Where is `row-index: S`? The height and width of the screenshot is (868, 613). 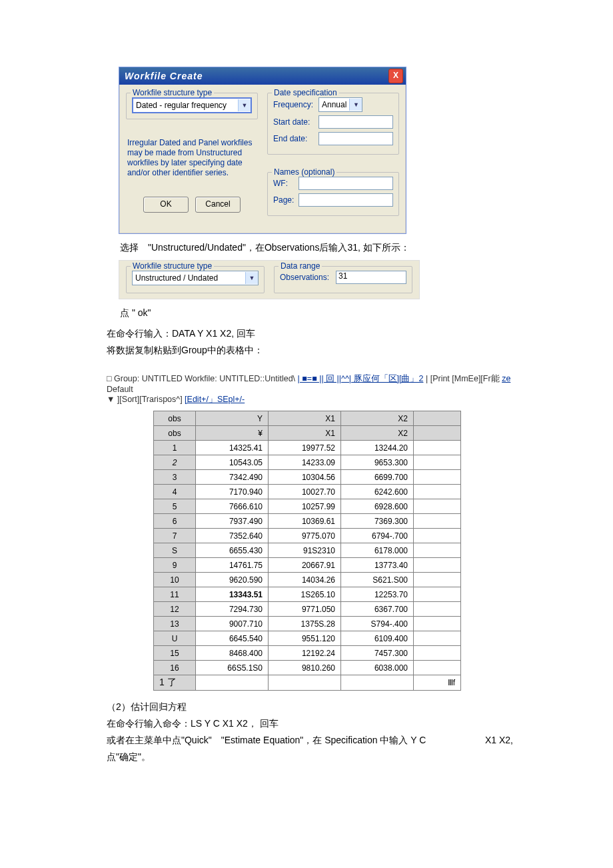 row-index: S is located at coordinates (175, 551).